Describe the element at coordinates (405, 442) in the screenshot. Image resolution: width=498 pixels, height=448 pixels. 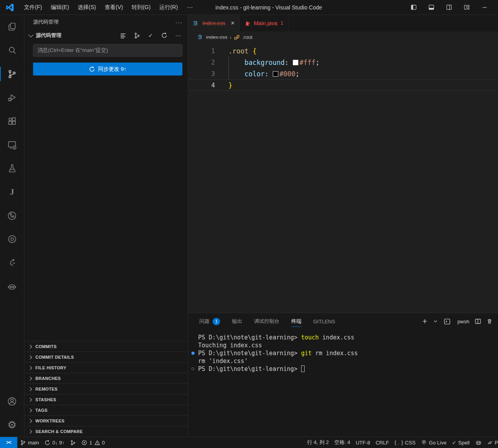
I see `language-mode: {﹒} CSS` at that location.